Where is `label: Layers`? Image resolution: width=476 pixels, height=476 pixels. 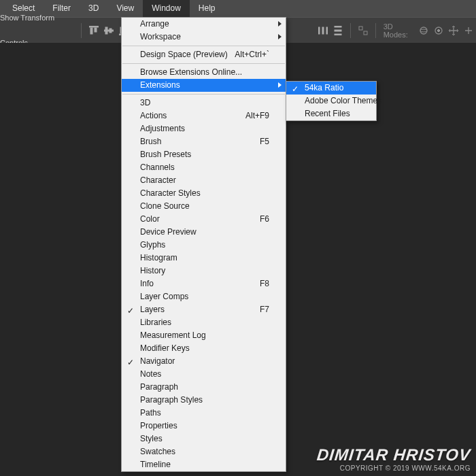 label: Layers is located at coordinates (152, 309).